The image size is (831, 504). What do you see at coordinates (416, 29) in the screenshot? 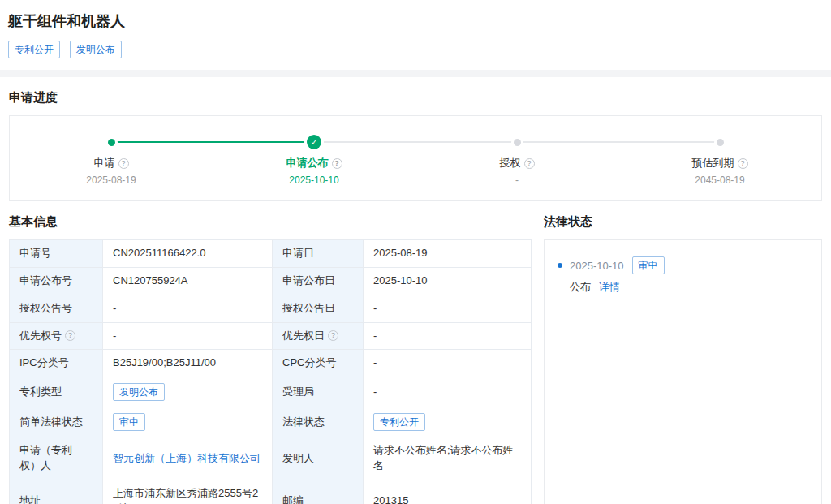
I see `page-header: 躯干组件和机器人 专利公开 发明公布` at bounding box center [416, 29].